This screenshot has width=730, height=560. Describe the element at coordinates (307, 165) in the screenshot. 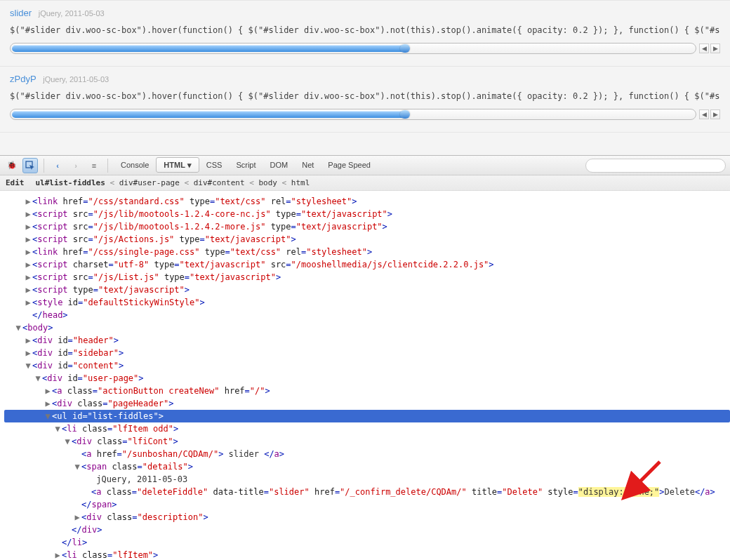

I see `tab-net: Net` at that location.